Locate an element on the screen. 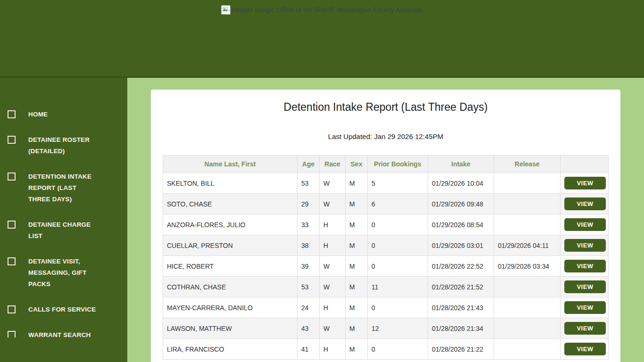 This screenshot has height=362, width=644. cell-age: 29 is located at coordinates (308, 204).